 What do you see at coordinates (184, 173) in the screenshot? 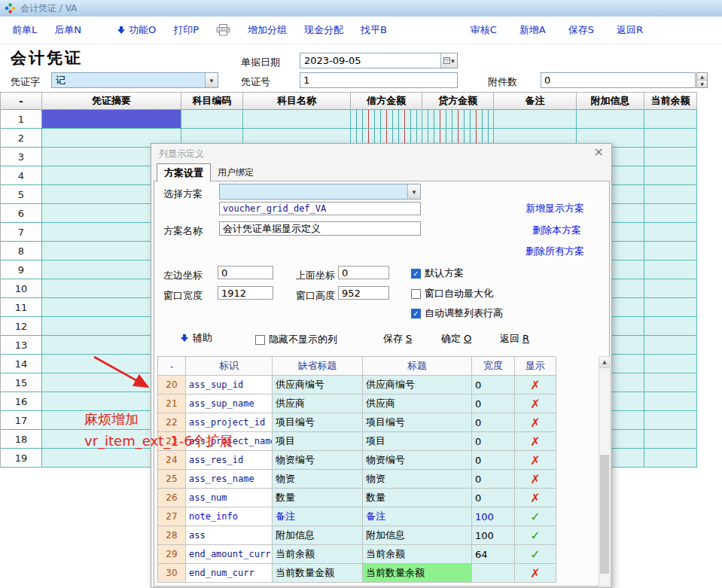
I see `tab-scheme-settings: 方案设置` at bounding box center [184, 173].